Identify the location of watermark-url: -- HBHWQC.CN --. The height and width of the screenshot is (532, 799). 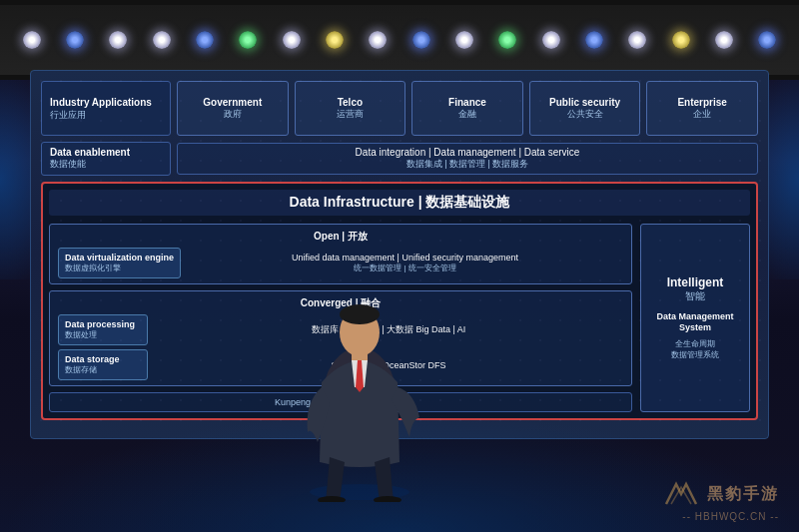
(731, 517).